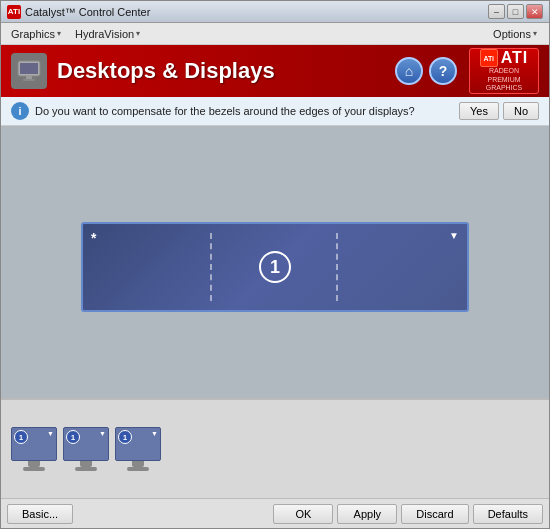 The height and width of the screenshot is (529, 550). What do you see at coordinates (34, 444) in the screenshot?
I see `monitor-screen-1: 1 ▼` at bounding box center [34, 444].